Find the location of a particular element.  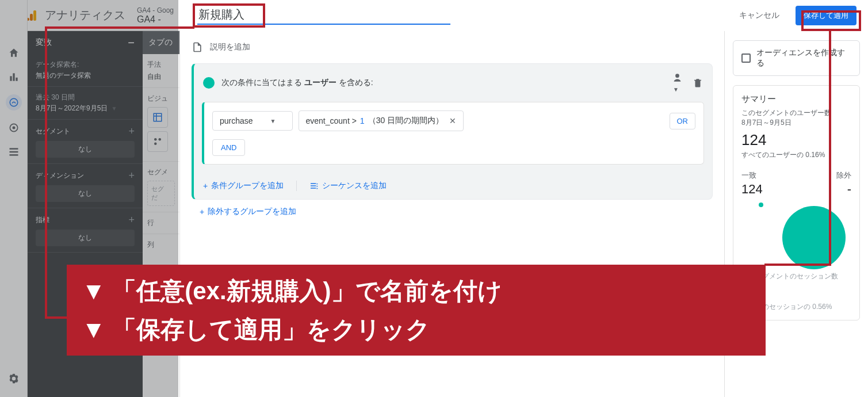

exclude-label: 除外 is located at coordinates (844, 175).